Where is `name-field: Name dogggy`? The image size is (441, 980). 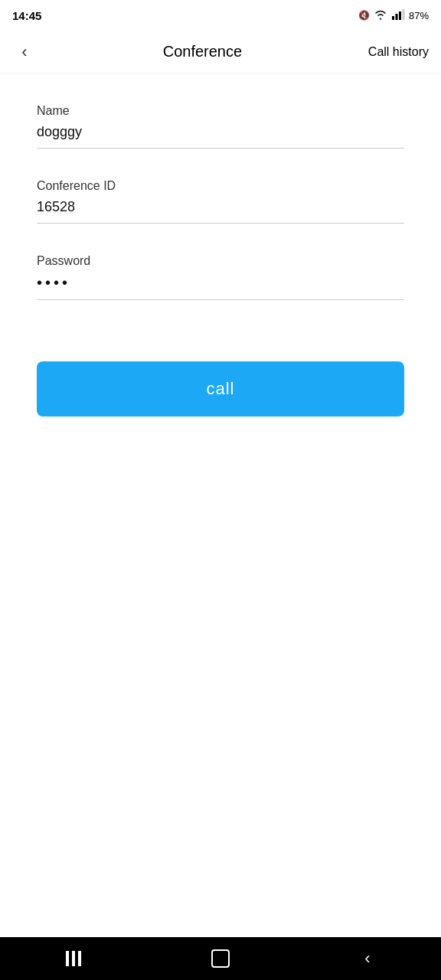 name-field: Name dogggy is located at coordinates (220, 126).